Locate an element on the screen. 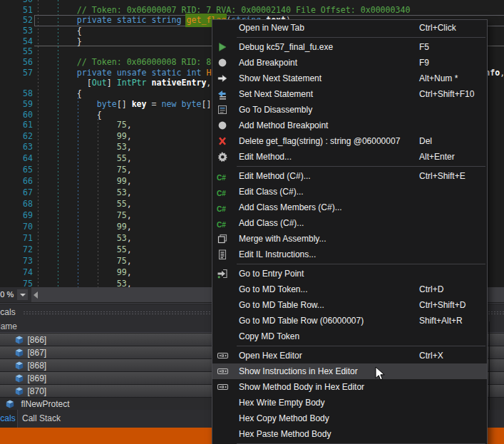 This screenshot has height=444, width=504. menu-item-label: Show Method Body in Hex Editor is located at coordinates (302, 387).